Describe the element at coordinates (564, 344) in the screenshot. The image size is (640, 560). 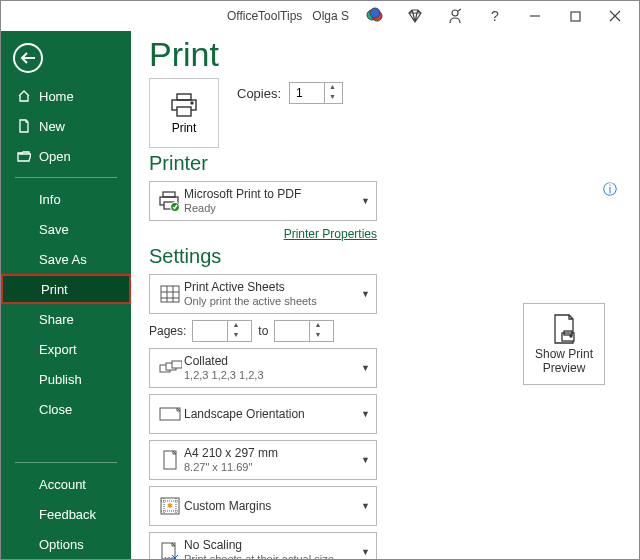
I see `show-print-preview-button: Show Print Preview` at that location.